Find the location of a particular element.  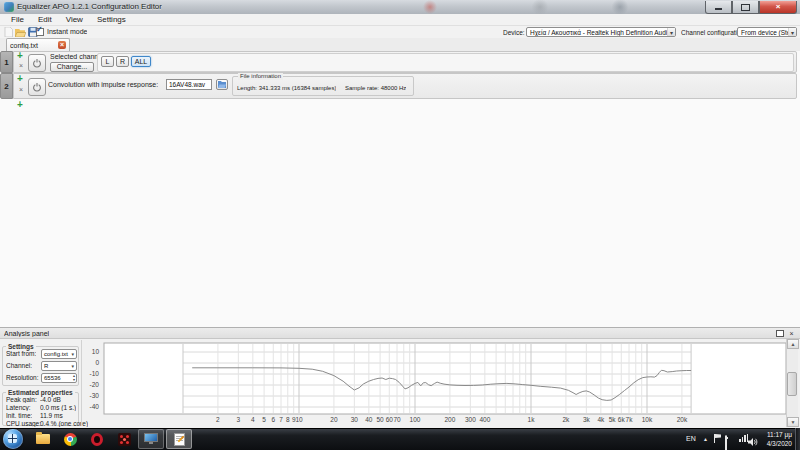

peak-gain-value: -4.0 dB is located at coordinates (50, 400).